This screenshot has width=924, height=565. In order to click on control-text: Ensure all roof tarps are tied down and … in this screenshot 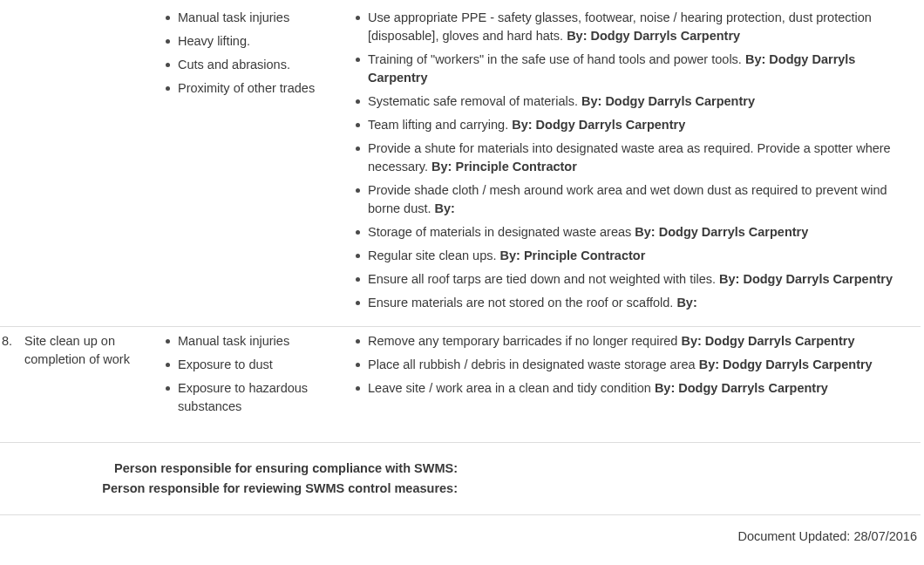, I will do `click(544, 279)`.